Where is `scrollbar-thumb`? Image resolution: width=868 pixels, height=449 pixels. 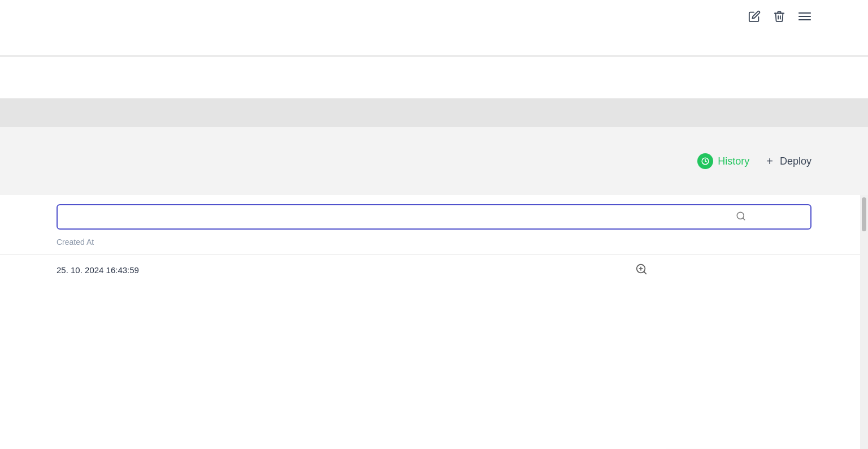
scrollbar-thumb is located at coordinates (864, 214).